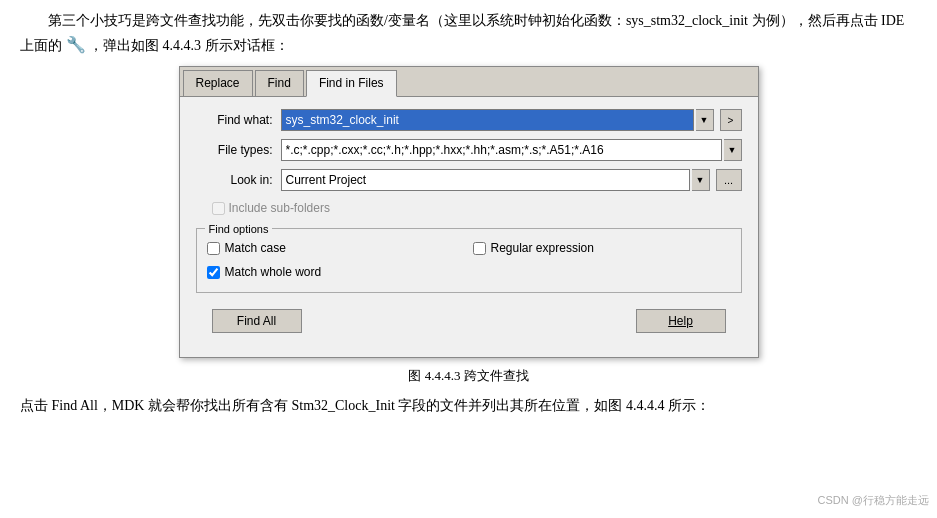  I want to click on dialog-footer: Find All Help, so click(469, 324).